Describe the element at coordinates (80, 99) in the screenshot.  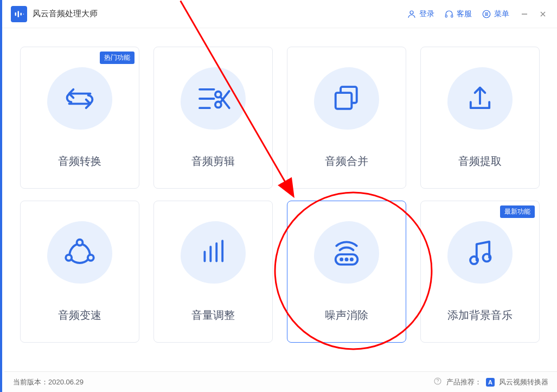
I see `swap-arrows-icon` at that location.